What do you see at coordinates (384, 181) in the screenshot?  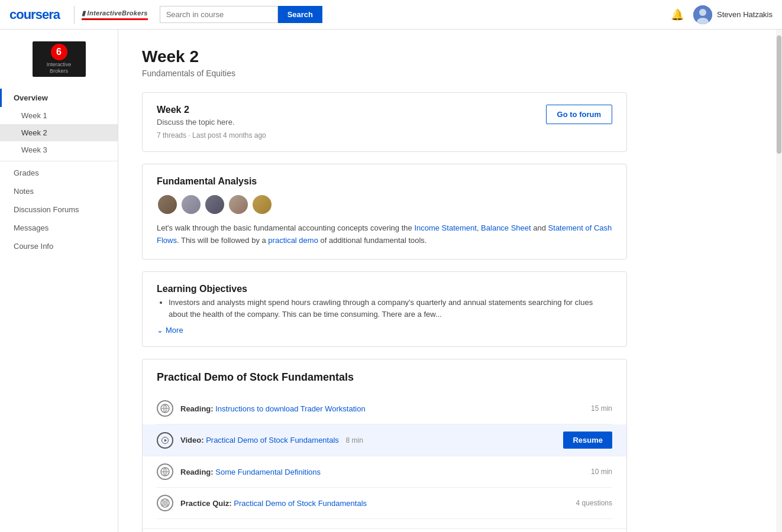 I see `fundamental-analysis-title: Fundamental Analysis` at bounding box center [384, 181].